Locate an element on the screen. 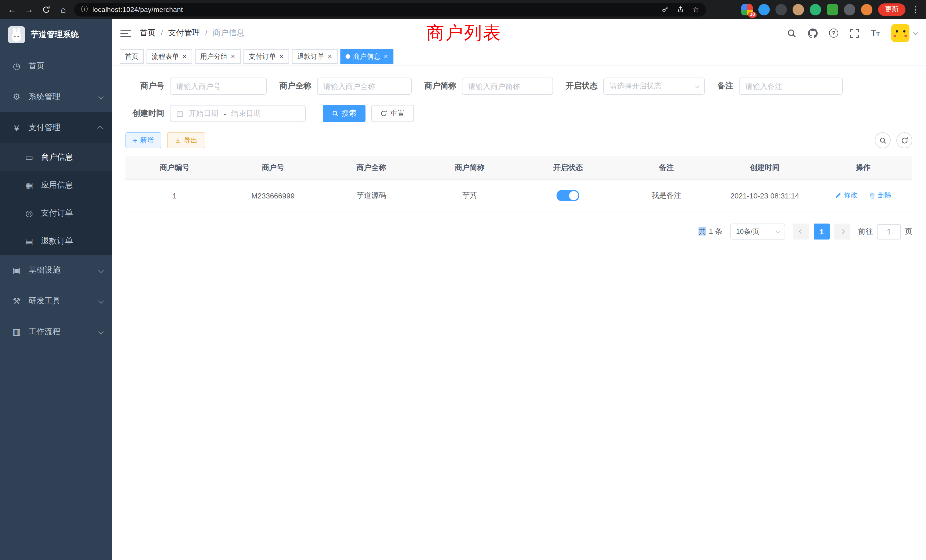  tab-refund-order: 退款订单 × is located at coordinates (315, 56).